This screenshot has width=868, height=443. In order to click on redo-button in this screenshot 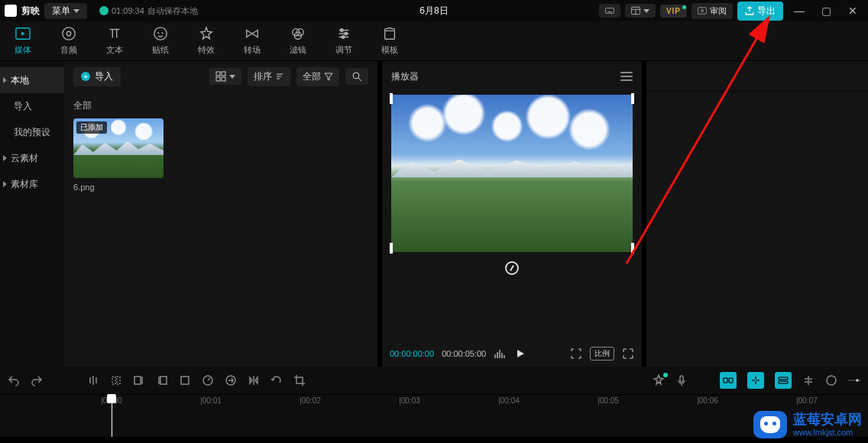, I will do `click(37, 380)`.